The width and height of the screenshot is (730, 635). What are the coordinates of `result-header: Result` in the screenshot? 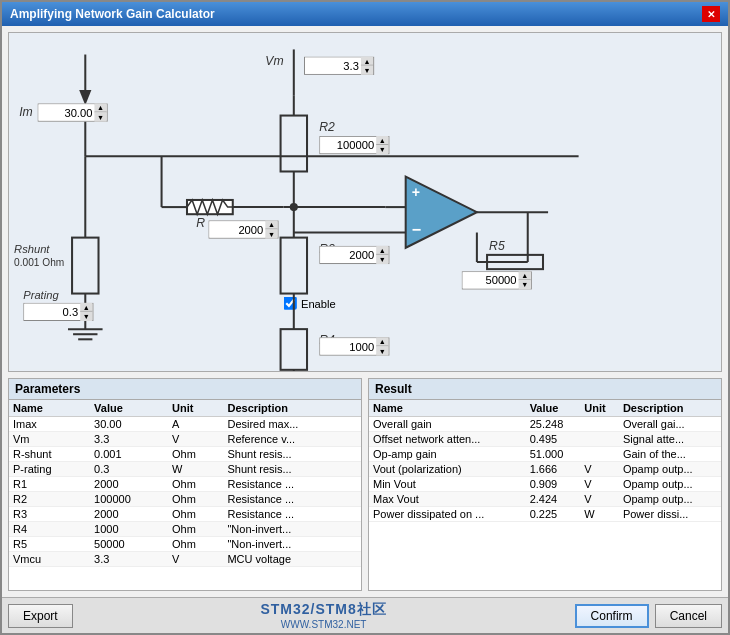 It's located at (545, 390).